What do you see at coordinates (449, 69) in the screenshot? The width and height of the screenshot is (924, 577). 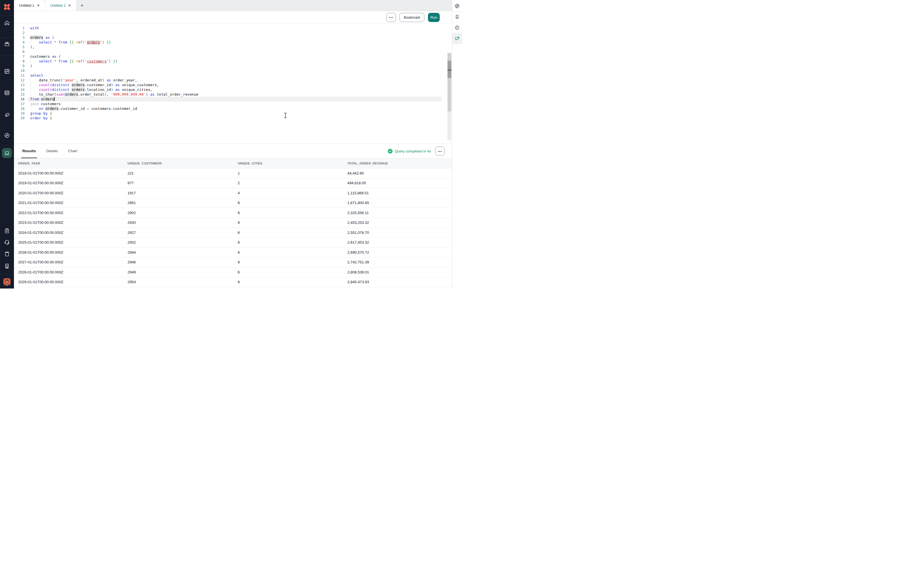 I see `scrollbar-thumb` at bounding box center [449, 69].